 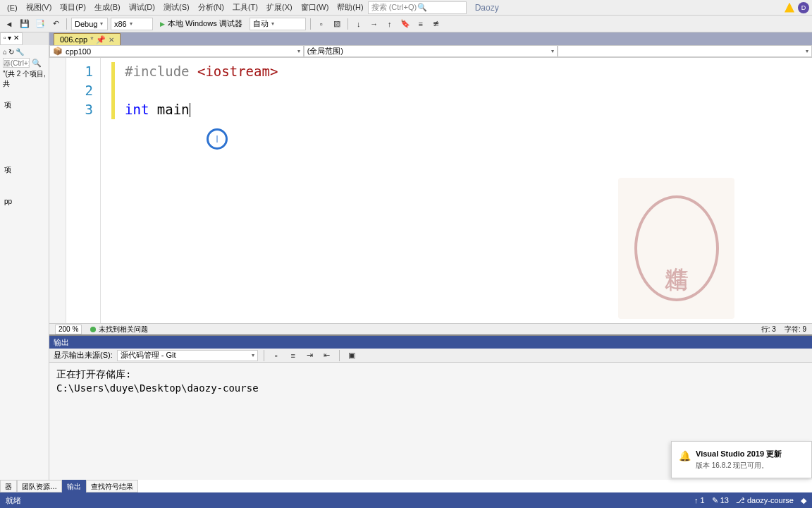 What do you see at coordinates (789, 8) in the screenshot?
I see `warning-icon` at bounding box center [789, 8].